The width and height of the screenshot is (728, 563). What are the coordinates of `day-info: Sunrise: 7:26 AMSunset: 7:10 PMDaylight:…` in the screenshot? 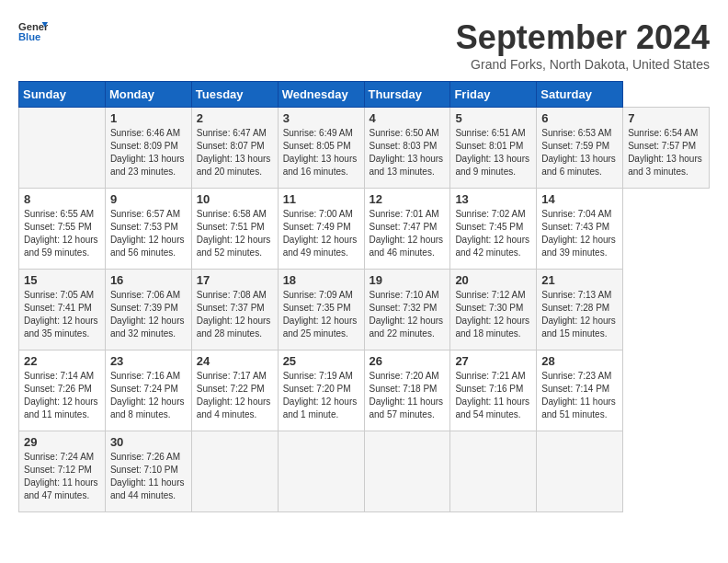 It's located at (149, 477).